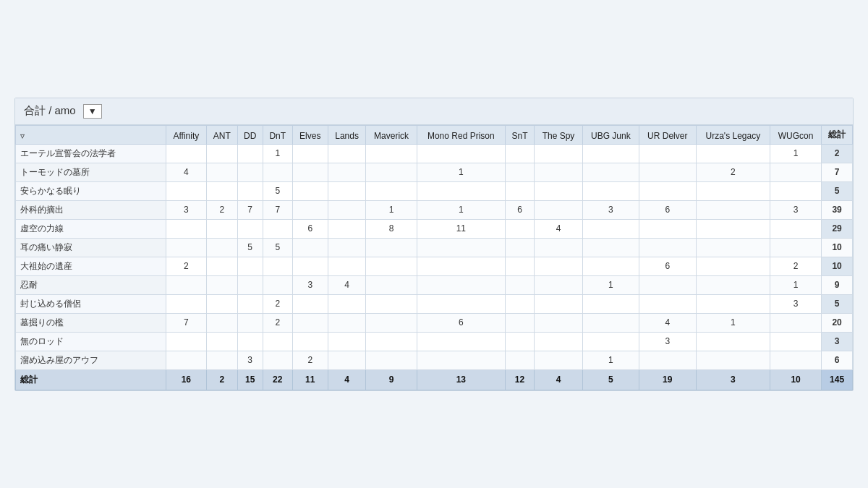  Describe the element at coordinates (558, 228) in the screenshot. I see `cell-the_spy: 4` at that location.